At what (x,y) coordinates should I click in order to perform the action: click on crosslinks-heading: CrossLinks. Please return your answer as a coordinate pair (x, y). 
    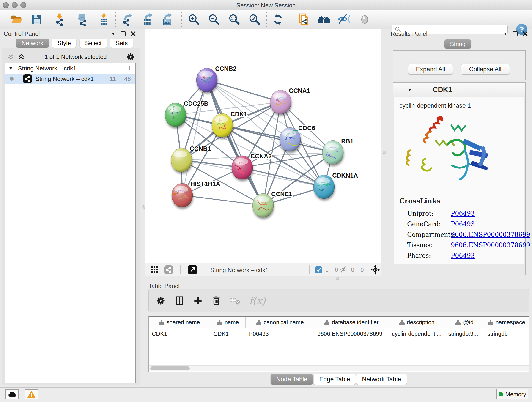
    Looking at the image, I should click on (465, 201).